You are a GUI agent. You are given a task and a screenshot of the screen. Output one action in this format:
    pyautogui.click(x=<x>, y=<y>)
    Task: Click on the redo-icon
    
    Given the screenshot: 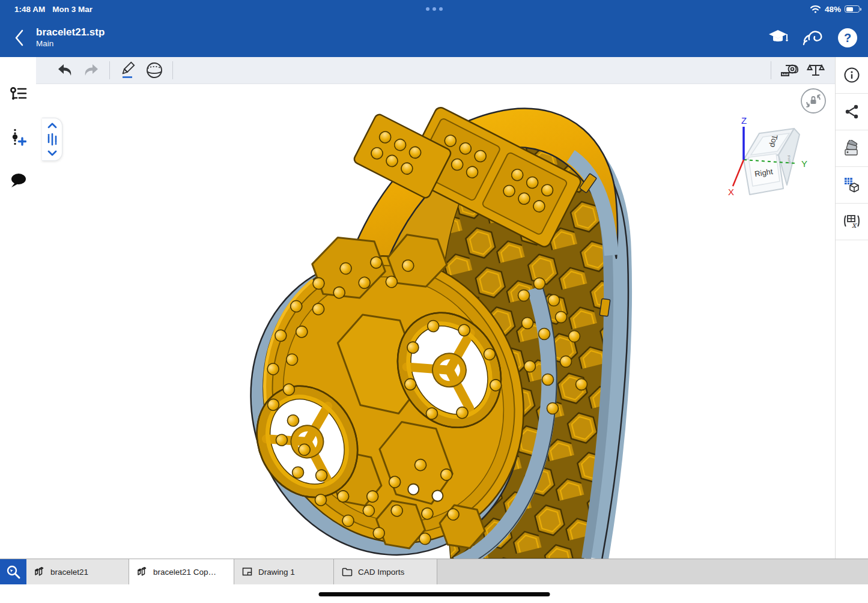 What is the action you would take?
    pyautogui.click(x=91, y=70)
    